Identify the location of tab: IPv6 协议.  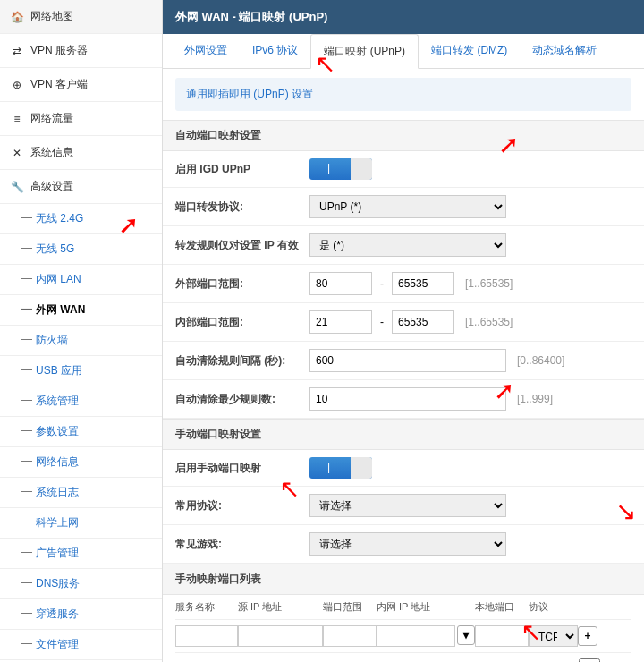
(275, 51).